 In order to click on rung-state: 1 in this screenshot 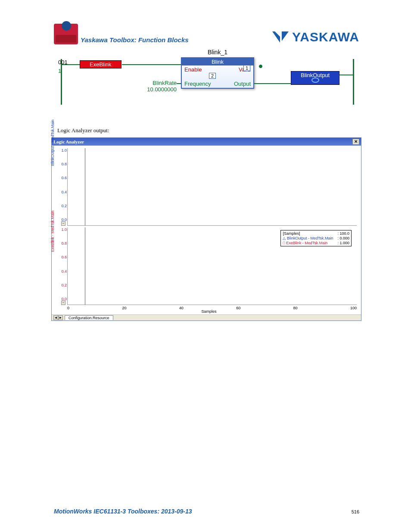, I will do `click(59, 71)`.